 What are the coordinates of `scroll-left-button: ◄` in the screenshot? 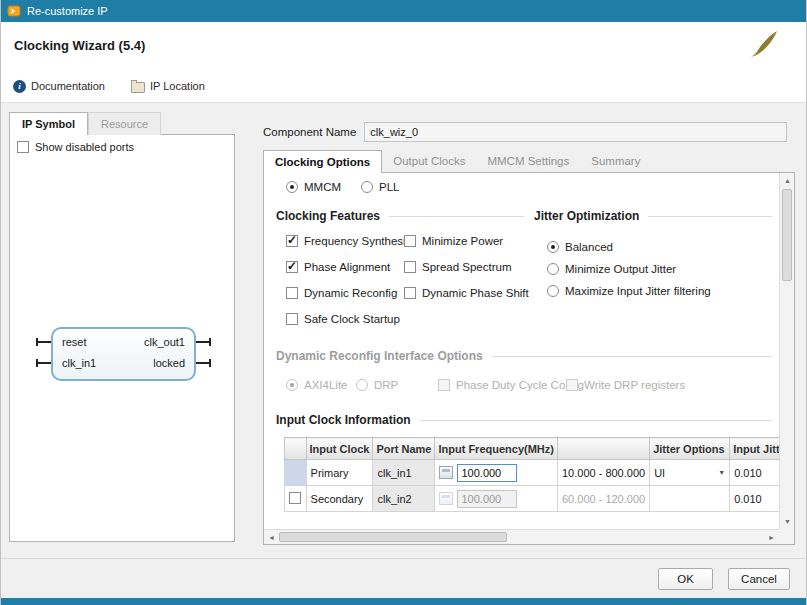 It's located at (272, 538).